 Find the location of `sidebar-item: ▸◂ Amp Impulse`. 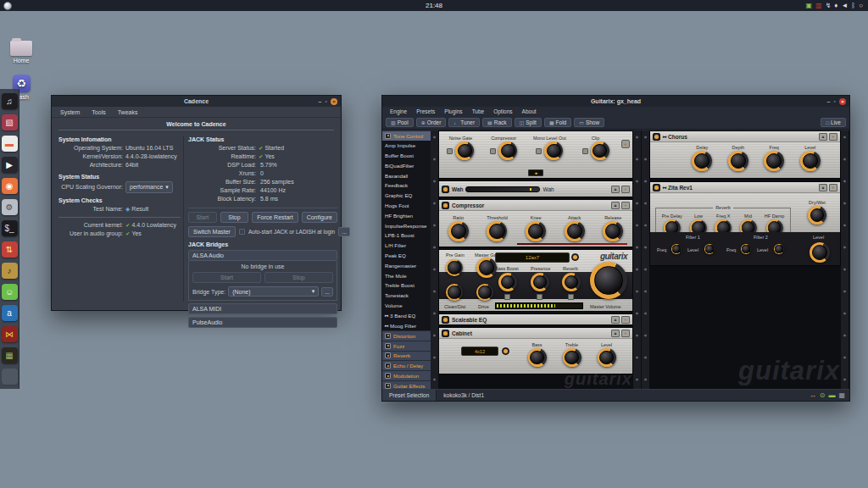

sidebar-item: ▸◂ Amp Impulse is located at coordinates (407, 146).